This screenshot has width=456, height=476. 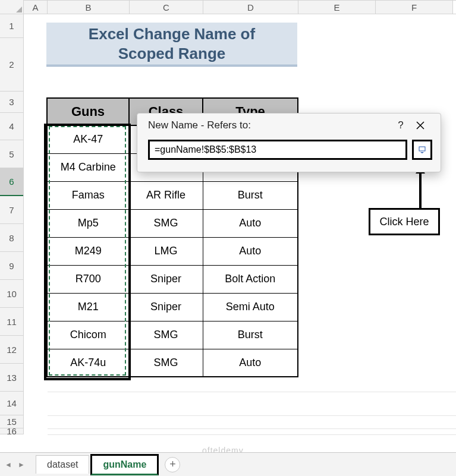 What do you see at coordinates (240, 7) in the screenshot?
I see `column-headers: ABCDEF` at bounding box center [240, 7].